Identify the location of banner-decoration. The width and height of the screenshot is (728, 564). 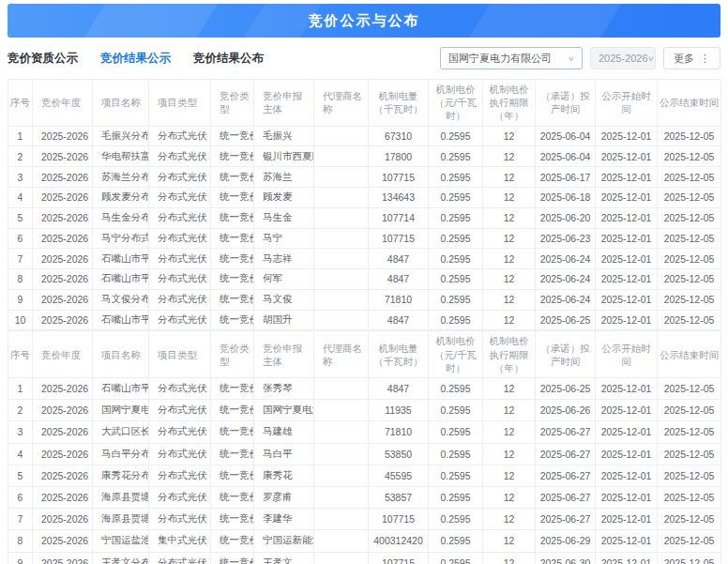
(542, 21).